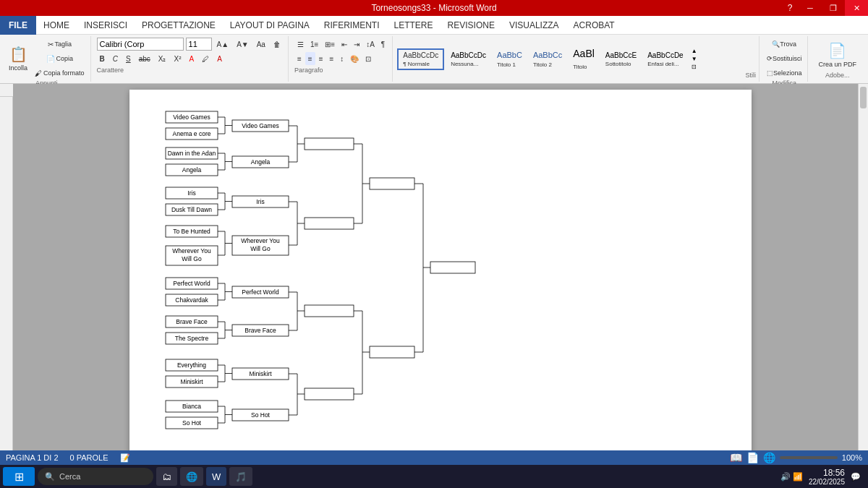 Image resolution: width=868 pixels, height=488 pixels. What do you see at coordinates (19, 476) in the screenshot?
I see `start-button: ⊞` at bounding box center [19, 476].